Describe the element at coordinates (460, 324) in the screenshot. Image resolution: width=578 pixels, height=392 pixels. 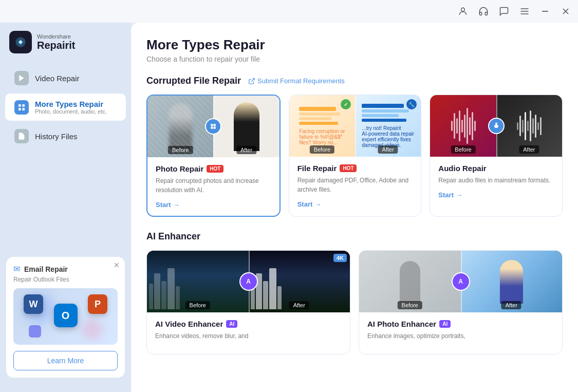
I see `ai-photo-enhancer-name: AI Photo Enhancer AI` at that location.